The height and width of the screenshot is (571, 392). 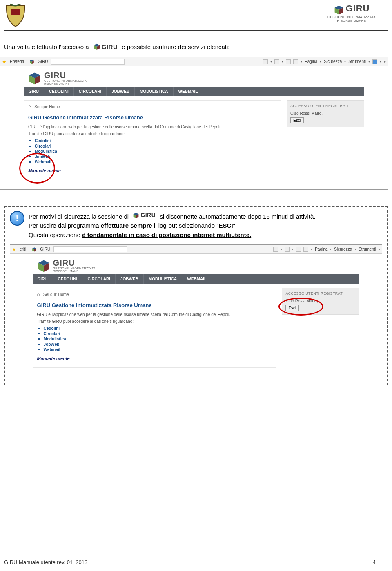 I want to click on strumenti-menu: Strumenti, so click(x=368, y=249).